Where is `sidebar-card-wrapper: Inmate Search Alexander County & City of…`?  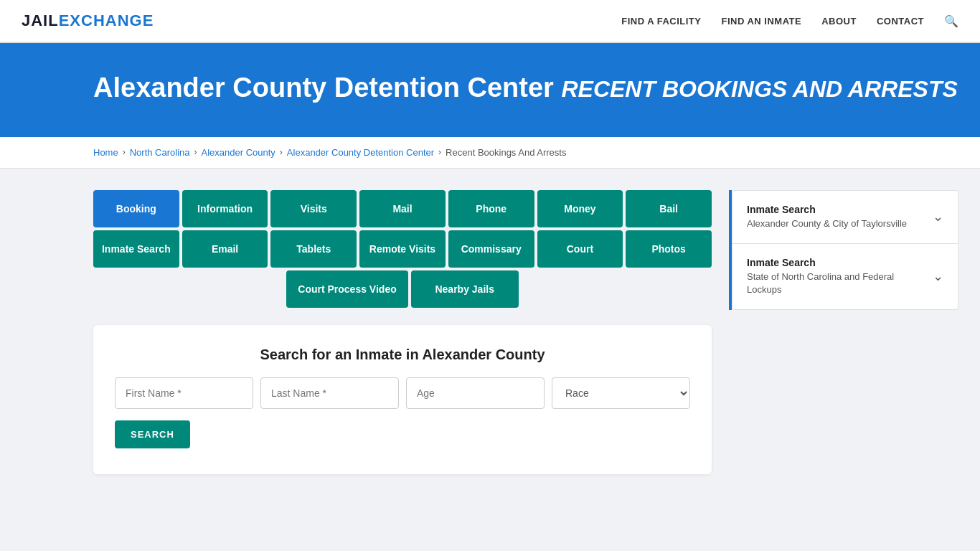 sidebar-card-wrapper: Inmate Search Alexander County & City of… is located at coordinates (844, 250).